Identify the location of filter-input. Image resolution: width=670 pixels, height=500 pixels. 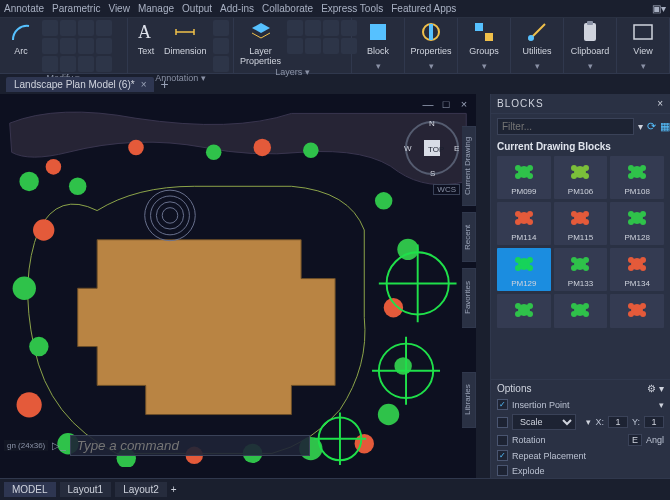
(566, 126).